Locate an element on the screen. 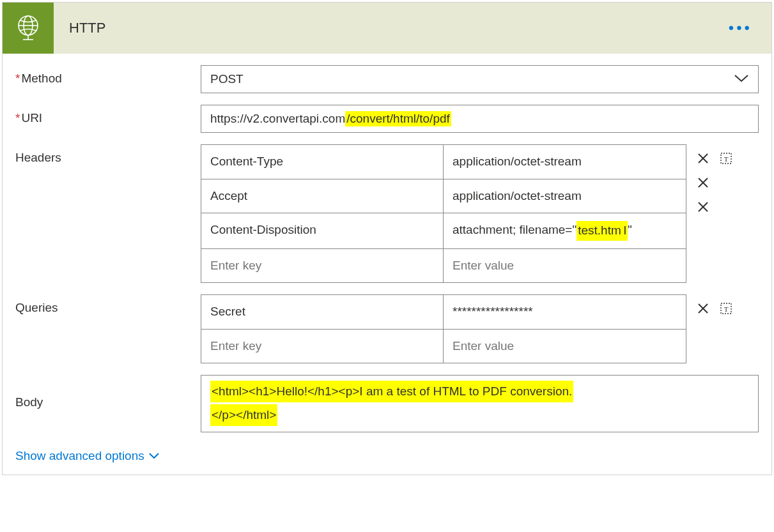 This screenshot has height=532, width=774. globe-icon is located at coordinates (28, 28).